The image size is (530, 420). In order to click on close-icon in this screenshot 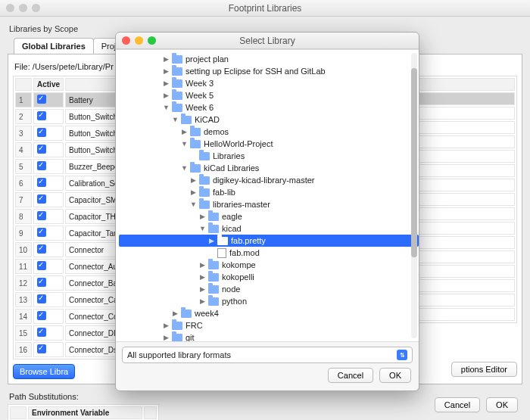, I will do `click(126, 41)`.